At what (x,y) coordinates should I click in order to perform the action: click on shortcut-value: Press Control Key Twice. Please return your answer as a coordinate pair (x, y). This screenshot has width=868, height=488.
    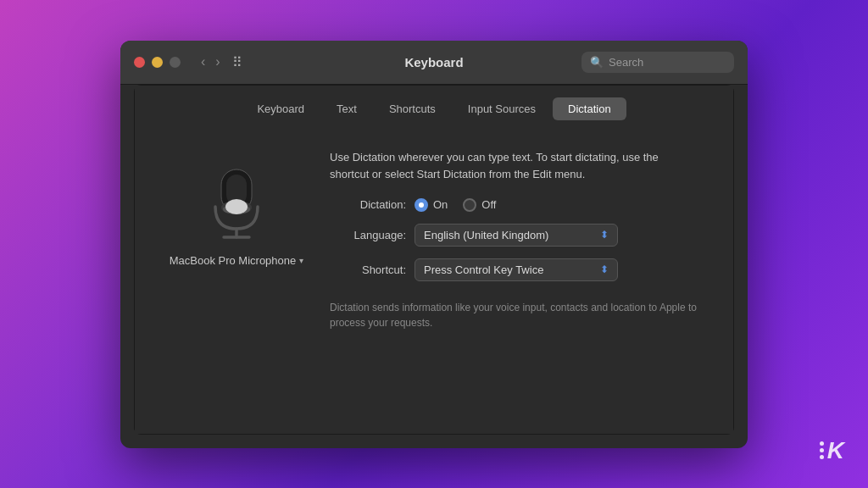
    Looking at the image, I should click on (483, 269).